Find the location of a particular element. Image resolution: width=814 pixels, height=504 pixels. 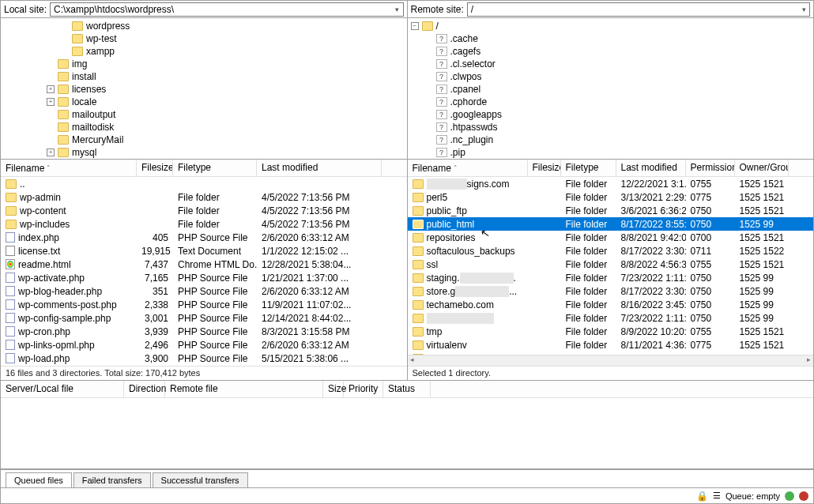

file-type: PHP Source File is located at coordinates (215, 332).